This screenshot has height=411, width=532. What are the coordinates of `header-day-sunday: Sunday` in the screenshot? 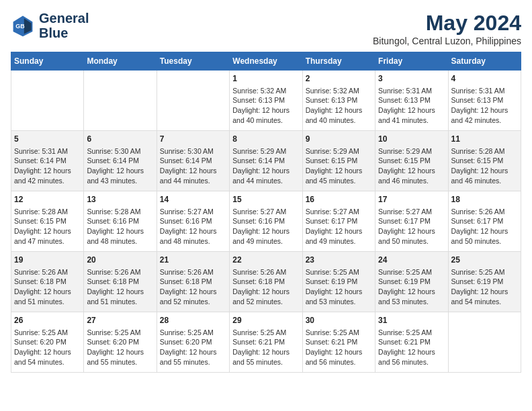 It's located at (48, 62).